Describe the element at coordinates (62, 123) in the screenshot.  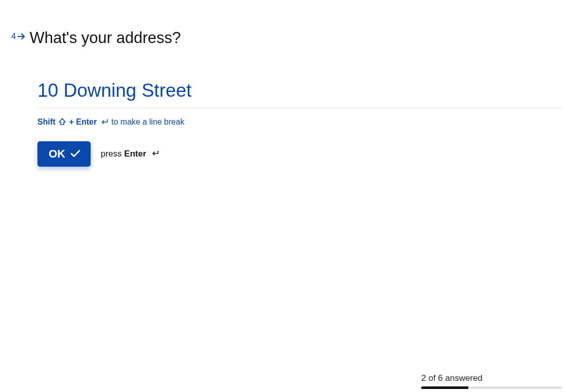
I see `shift-icon` at that location.